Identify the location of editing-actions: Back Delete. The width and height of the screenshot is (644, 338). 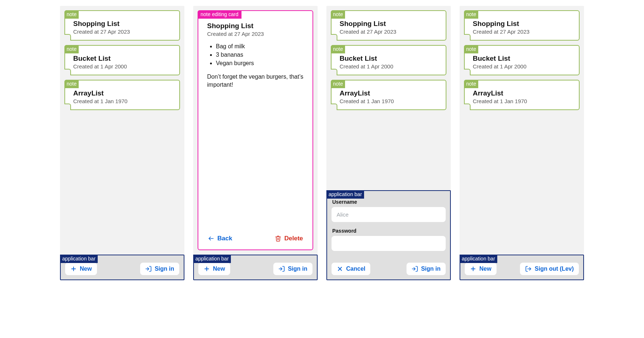
(255, 236).